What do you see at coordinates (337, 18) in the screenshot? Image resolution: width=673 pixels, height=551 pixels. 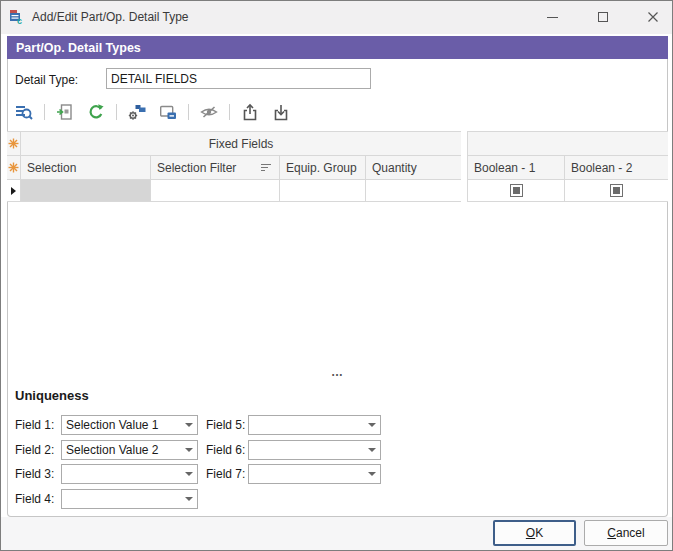 I see `title-bar: c Add/Edit Part/Op. Detail Type` at bounding box center [337, 18].